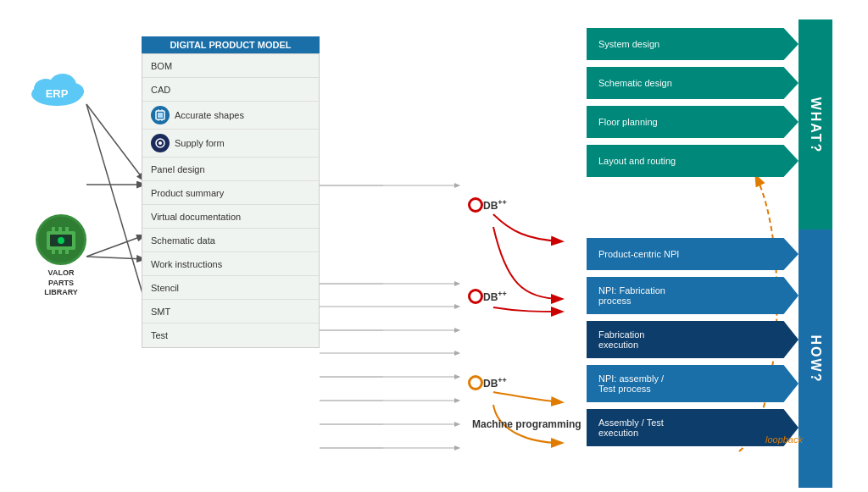  What do you see at coordinates (231, 201) in the screenshot?
I see `dpm-list: BOM CAD` at bounding box center [231, 201].